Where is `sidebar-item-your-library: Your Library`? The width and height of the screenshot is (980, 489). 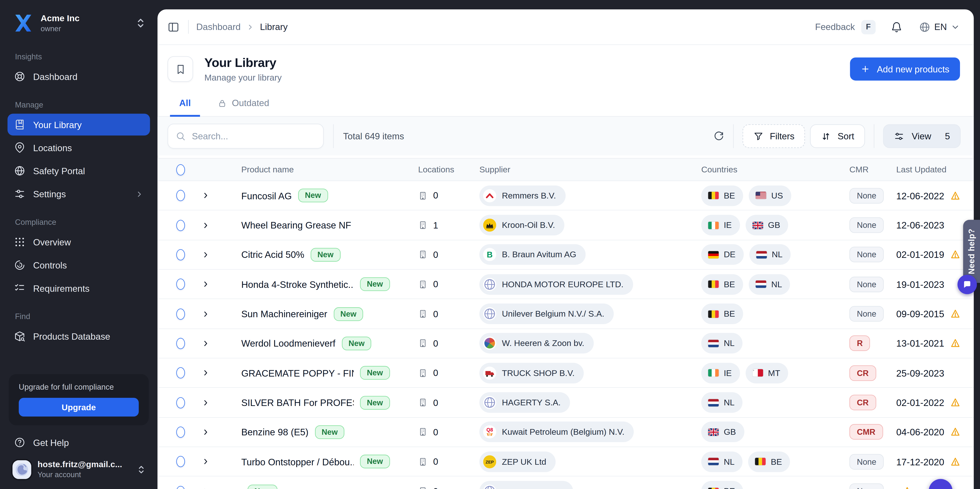 sidebar-item-your-library: Your Library is located at coordinates (79, 125).